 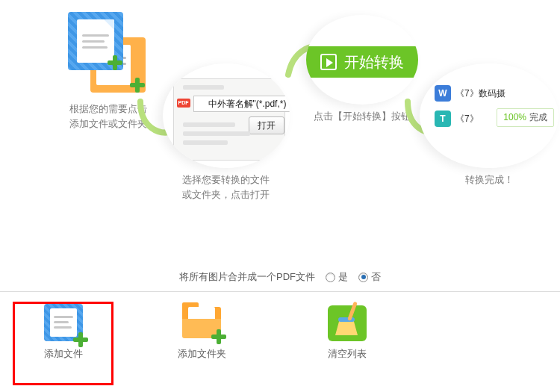 I want to click on result-illustration: W 《7》数码摄 T 《7》 100%完成, so click(x=489, y=116).